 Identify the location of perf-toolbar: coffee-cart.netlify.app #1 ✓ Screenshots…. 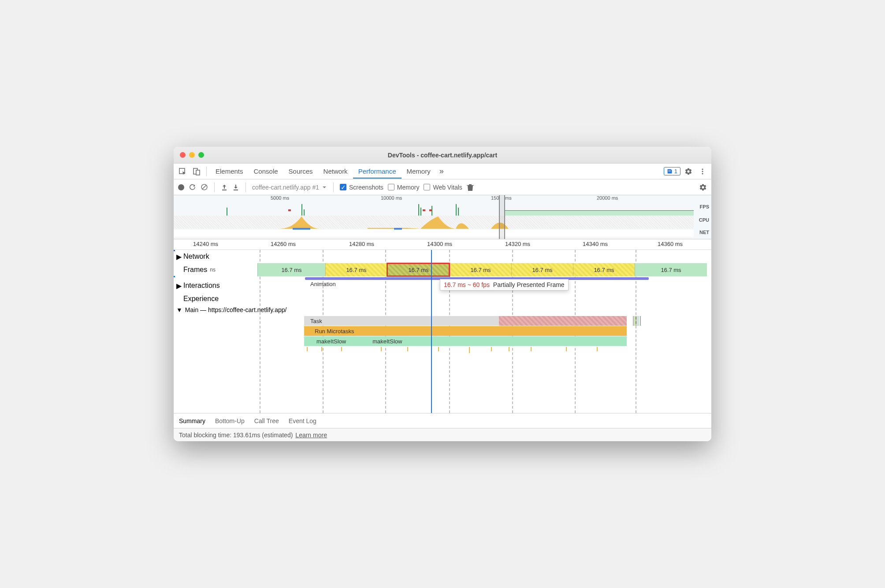
(442, 187).